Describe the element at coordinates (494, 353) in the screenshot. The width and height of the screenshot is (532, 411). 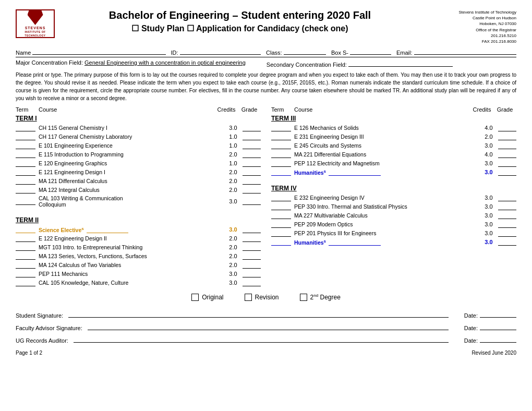
I see `revised-text: Revised June 2020` at that location.